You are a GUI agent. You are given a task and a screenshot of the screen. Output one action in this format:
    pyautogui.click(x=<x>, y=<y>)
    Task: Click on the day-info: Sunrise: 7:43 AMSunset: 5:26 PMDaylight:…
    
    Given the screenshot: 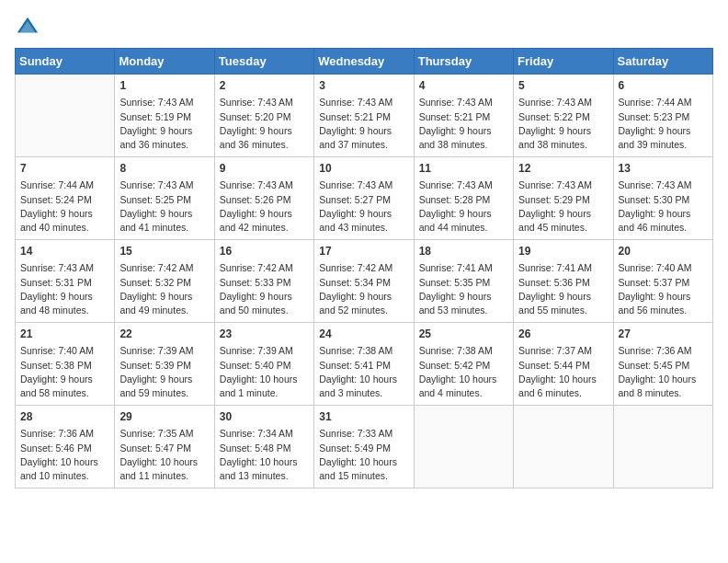 What is the action you would take?
    pyautogui.click(x=265, y=206)
    